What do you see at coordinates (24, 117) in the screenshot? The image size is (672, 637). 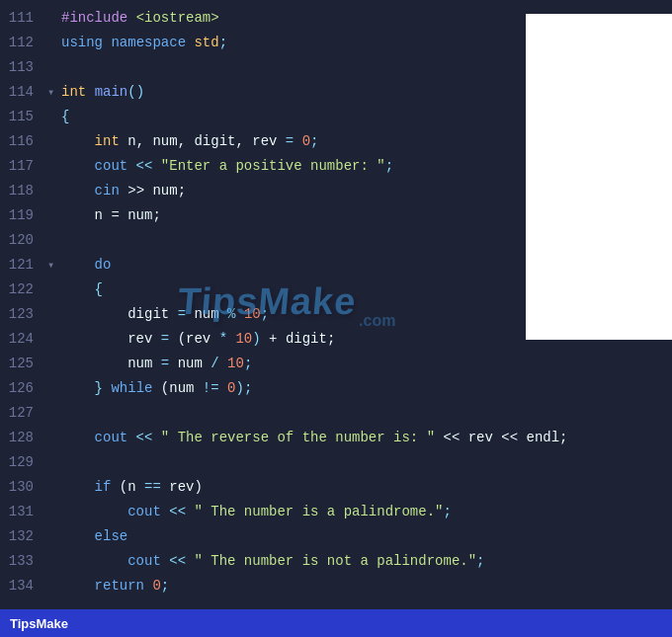 I see `line-number: 115` at bounding box center [24, 117].